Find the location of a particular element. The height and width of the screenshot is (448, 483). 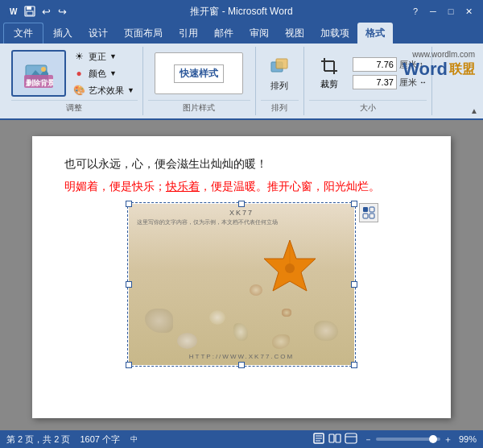

status-right: － ＋ 99% is located at coordinates (394, 439).